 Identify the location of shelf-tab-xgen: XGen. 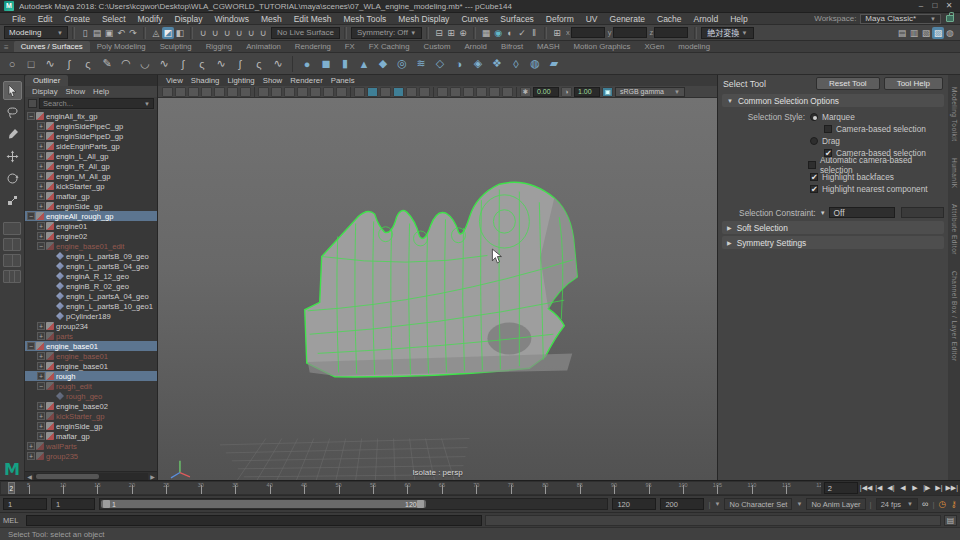
(654, 46).